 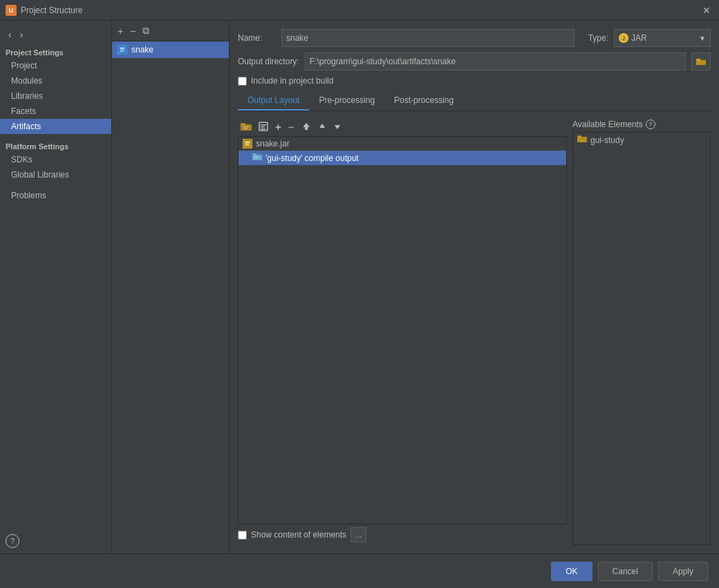 I want to click on output-dir-input, so click(x=495, y=61).